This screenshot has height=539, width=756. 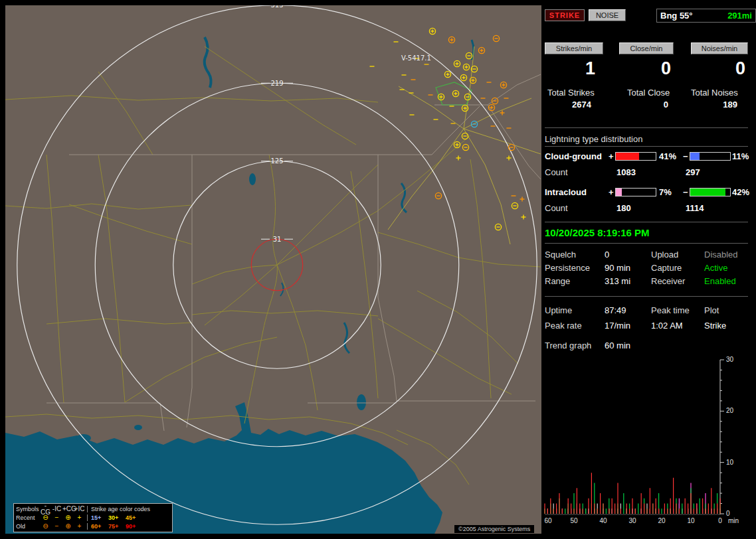 I want to click on bearing-readout: Bng 55° 291mi, so click(x=706, y=16).